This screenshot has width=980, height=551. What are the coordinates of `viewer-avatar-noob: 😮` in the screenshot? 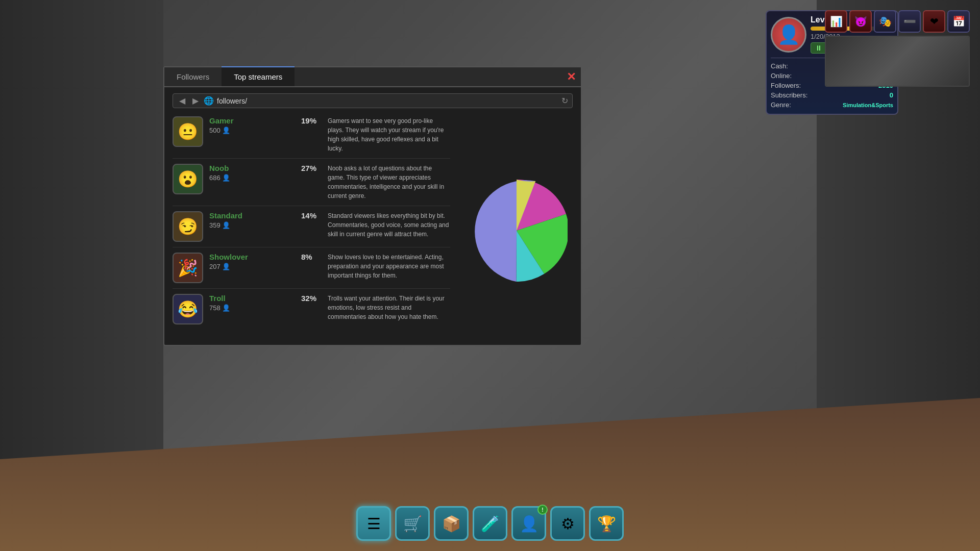 It's located at (188, 179).